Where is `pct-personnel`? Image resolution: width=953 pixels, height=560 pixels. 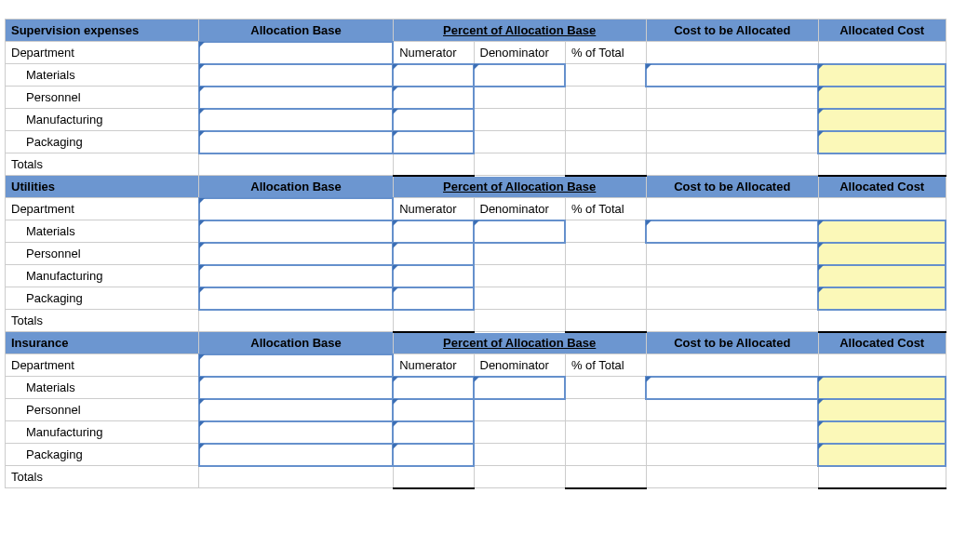 pct-personnel is located at coordinates (605, 410).